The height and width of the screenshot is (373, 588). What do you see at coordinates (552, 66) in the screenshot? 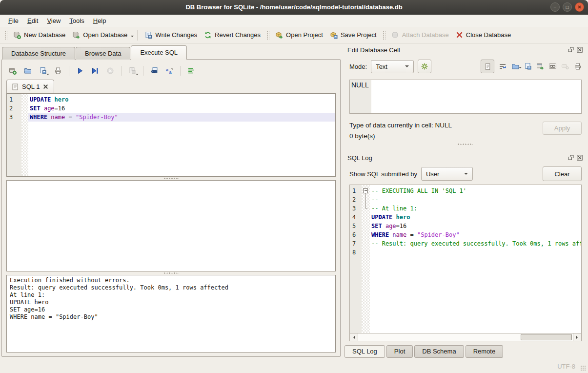
I see `link-icon` at bounding box center [552, 66].